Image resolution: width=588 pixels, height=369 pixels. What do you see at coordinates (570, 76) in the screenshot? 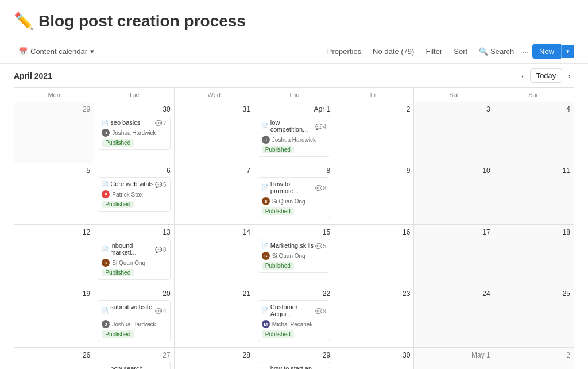
I see `next-month-button: ›` at bounding box center [570, 76].